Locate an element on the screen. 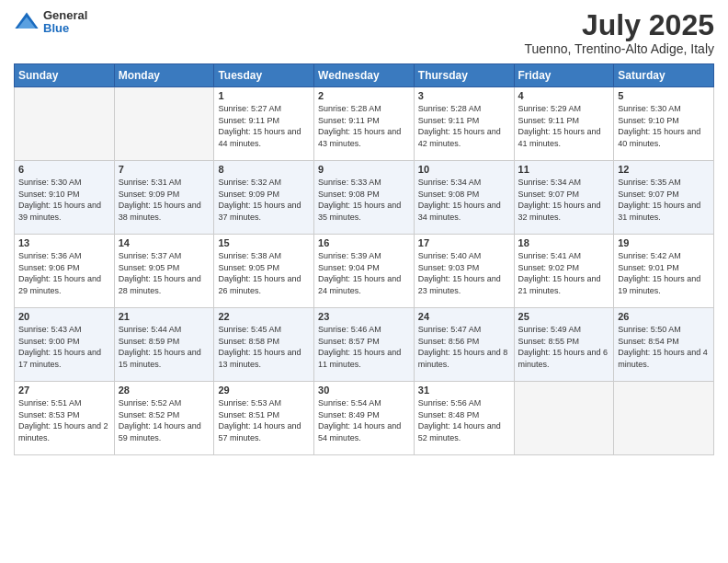 The image size is (728, 563). day-info: Sunrise: 5:47 AMSunset: 8:56 PMDaylight:… is located at coordinates (464, 347).